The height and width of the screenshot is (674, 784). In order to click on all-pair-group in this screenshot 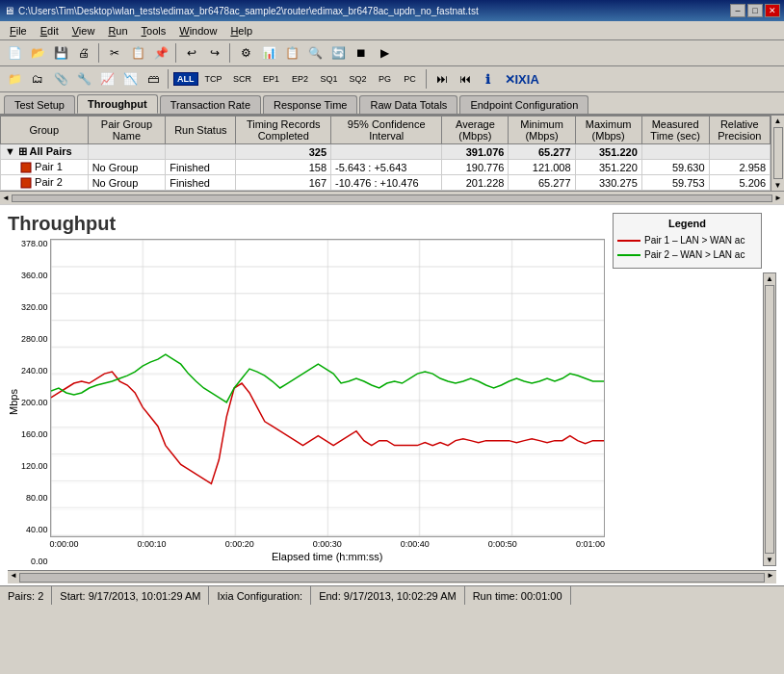, I will do `click(127, 152)`.